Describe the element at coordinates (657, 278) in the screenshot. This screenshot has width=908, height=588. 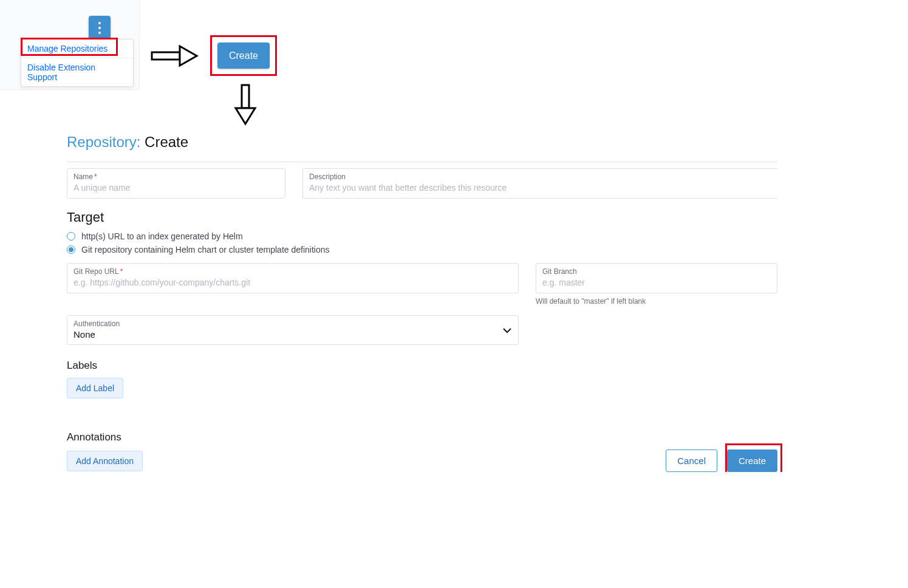
I see `git-branch-field-wrapper: Git Branch` at that location.